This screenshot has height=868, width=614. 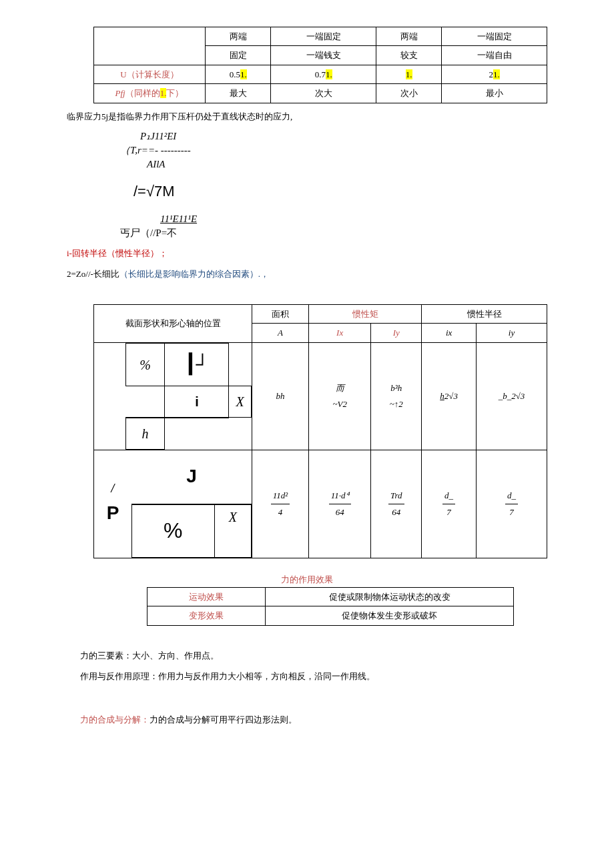 I want to click on force-three-elements: 力的三要素：大小、方向、作用点。, so click(x=314, y=655).